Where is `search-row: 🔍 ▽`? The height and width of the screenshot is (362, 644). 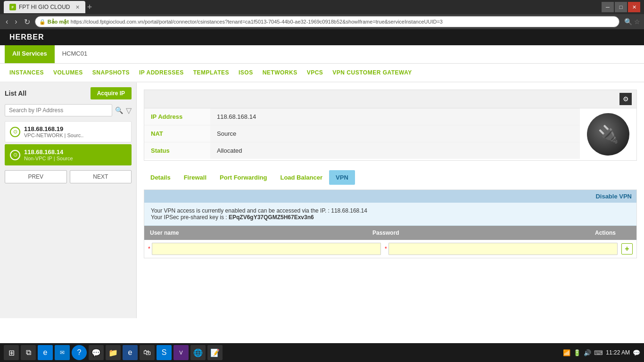 search-row: 🔍 ▽ is located at coordinates (68, 110).